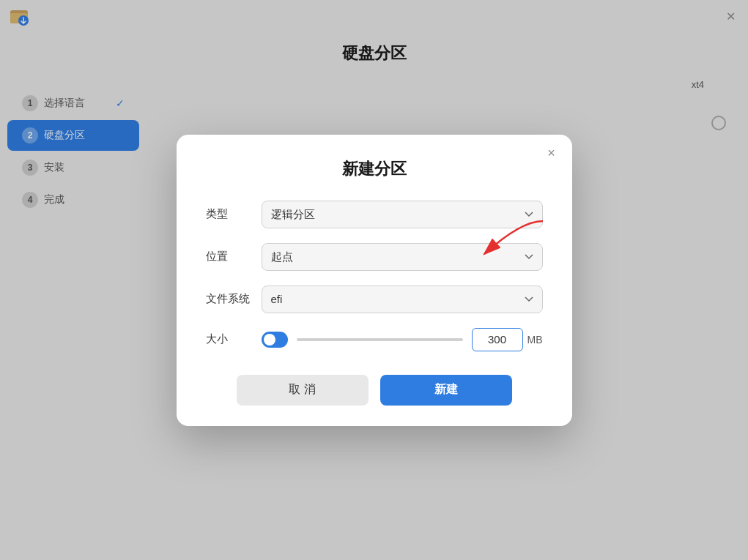  I want to click on create-button: 新建, so click(446, 390).